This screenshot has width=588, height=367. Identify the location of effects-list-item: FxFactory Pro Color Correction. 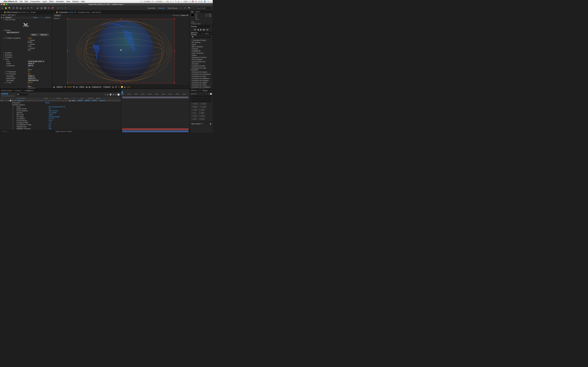
(201, 69).